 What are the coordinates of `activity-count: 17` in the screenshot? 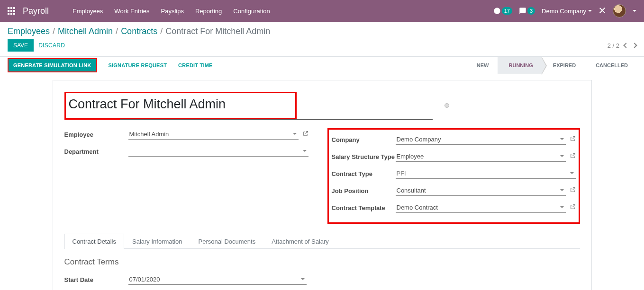 It's located at (507, 11).